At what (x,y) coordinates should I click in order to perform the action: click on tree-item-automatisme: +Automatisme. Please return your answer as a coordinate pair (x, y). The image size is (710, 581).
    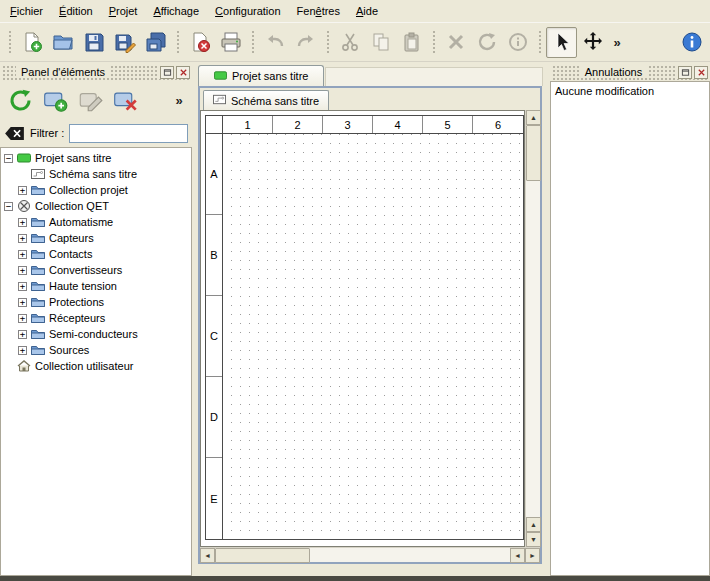
    Looking at the image, I should click on (96, 222).